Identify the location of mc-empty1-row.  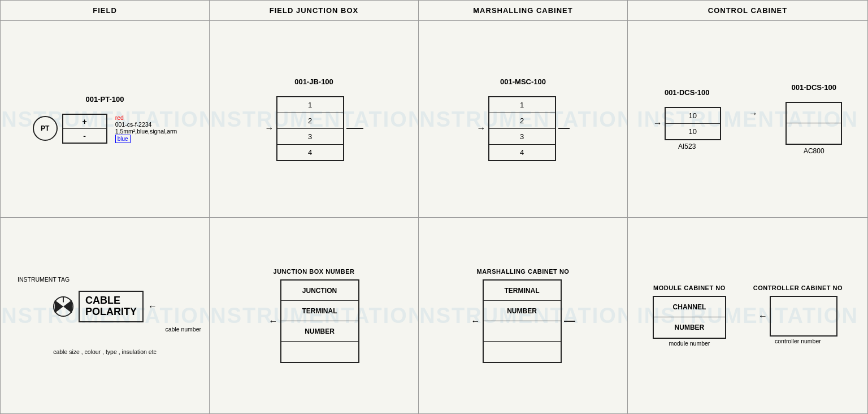
(522, 331).